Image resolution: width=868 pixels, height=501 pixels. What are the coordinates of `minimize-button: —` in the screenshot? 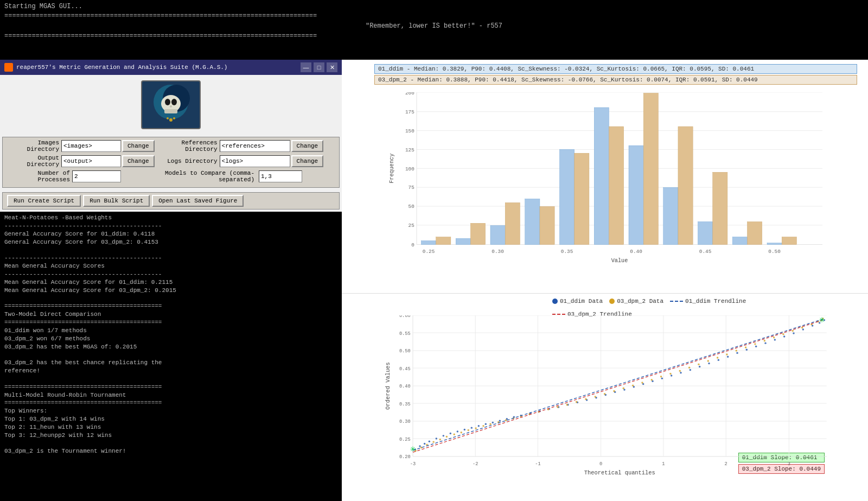 It's located at (306, 67).